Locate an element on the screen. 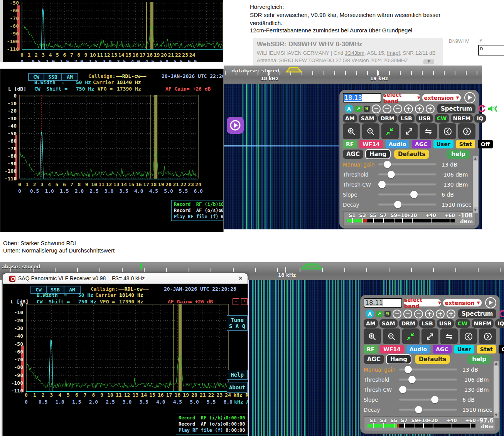  tune-saq-button: TuneS A Q is located at coordinates (237, 323).